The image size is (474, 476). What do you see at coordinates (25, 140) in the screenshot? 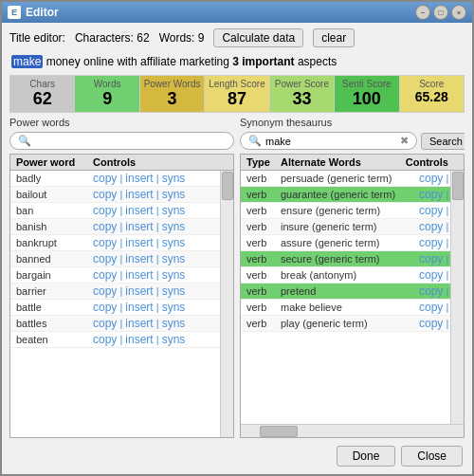
I see `search-icon: 🔍` at bounding box center [25, 140].